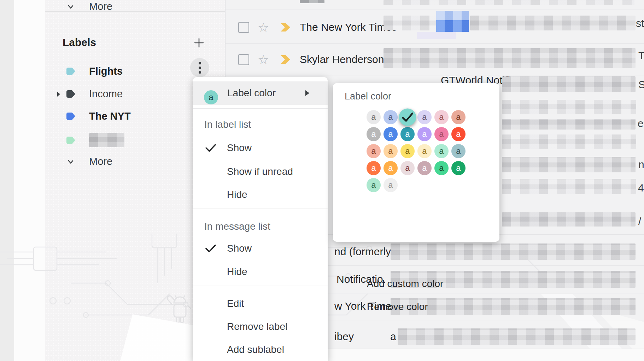 Image resolution: width=644 pixels, height=361 pixels. What do you see at coordinates (342, 59) in the screenshot?
I see `email-sender: Skylar Henderson` at bounding box center [342, 59].